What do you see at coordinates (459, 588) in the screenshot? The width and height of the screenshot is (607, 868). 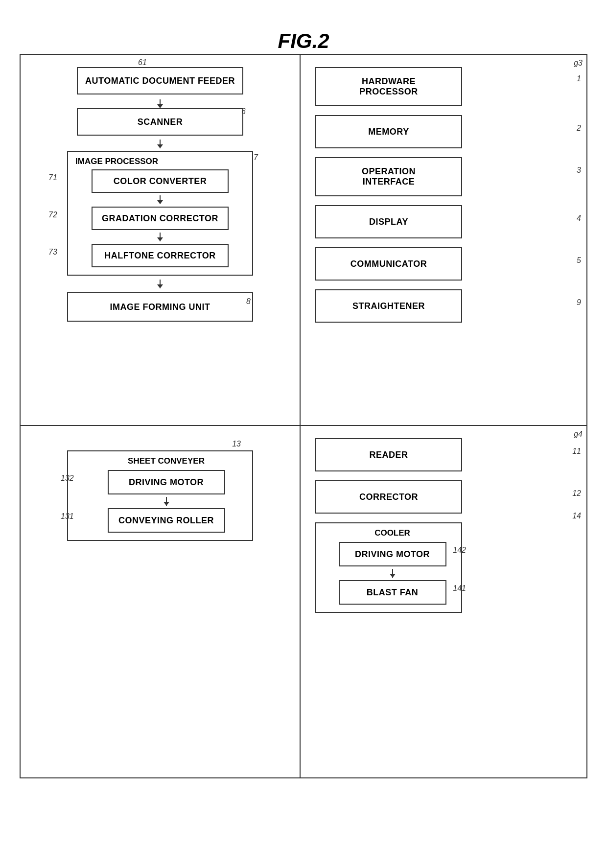 I see `ref-blast-fan: 141` at bounding box center [459, 588].